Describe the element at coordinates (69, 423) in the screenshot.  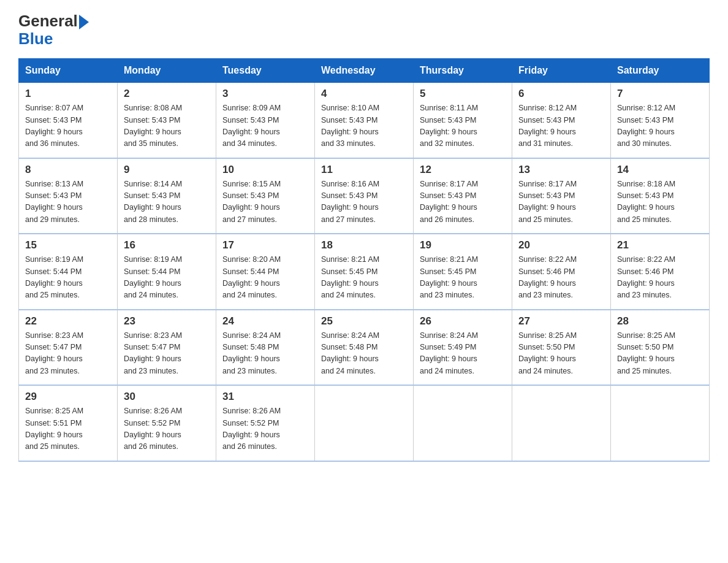
I see `day-cell: 29Sunrise: 8:25 AMSunset: 5:51 PMDayligh…` at that location.